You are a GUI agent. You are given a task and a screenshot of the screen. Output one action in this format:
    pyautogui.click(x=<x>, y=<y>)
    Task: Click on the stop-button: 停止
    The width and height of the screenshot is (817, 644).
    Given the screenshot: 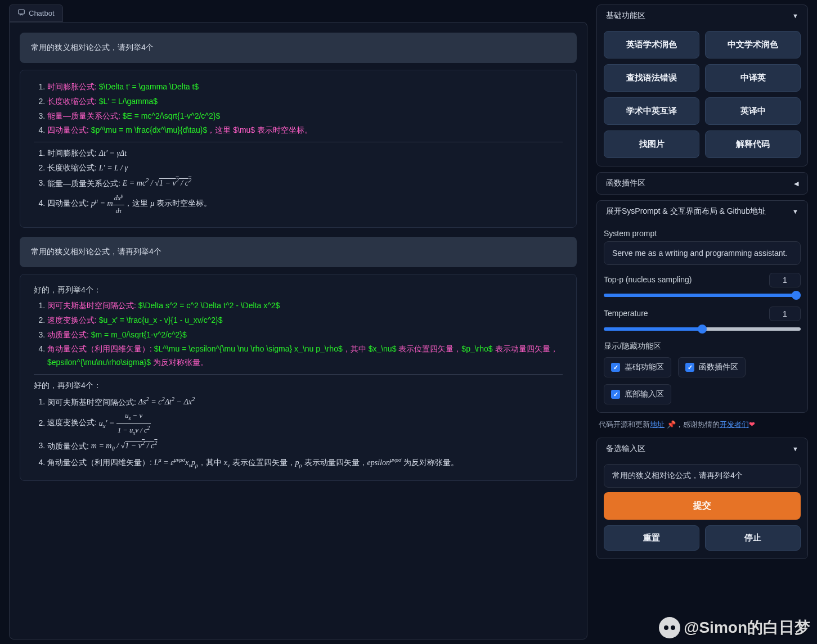 What is the action you would take?
    pyautogui.click(x=753, y=538)
    